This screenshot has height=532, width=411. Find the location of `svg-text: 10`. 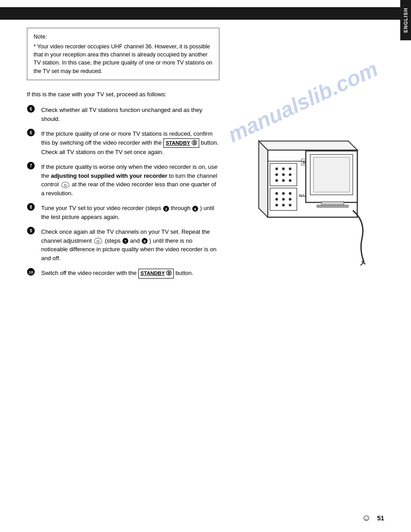

svg-text: 10 is located at coordinates (31, 272).